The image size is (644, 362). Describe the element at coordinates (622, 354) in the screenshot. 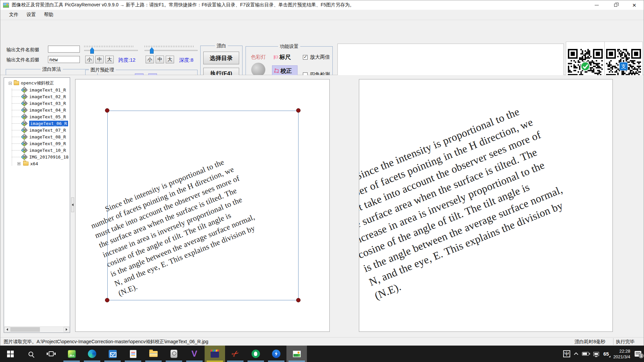

I see `clock: 22:28 2021/3/4` at that location.